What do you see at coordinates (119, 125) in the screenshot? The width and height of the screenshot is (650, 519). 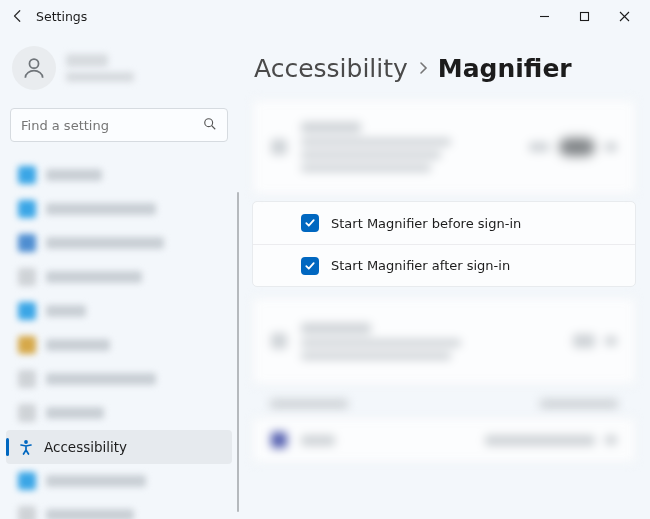 I see `search-box` at bounding box center [119, 125].